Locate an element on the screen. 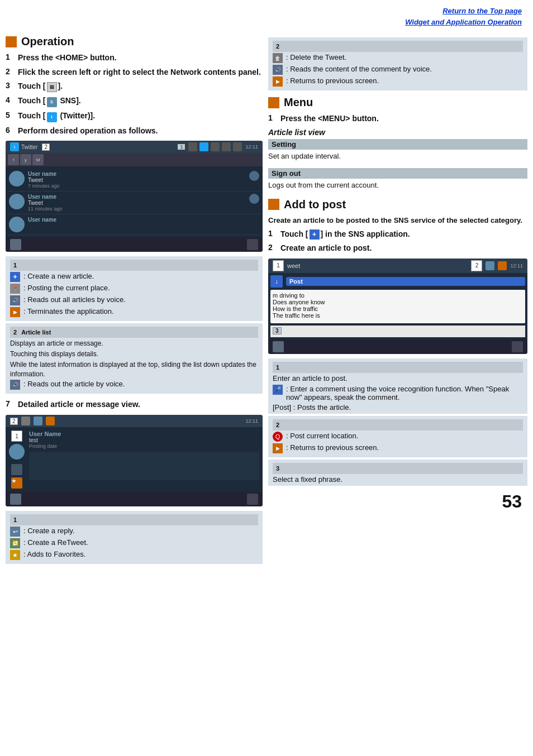  post-search-icon is located at coordinates (490, 266).